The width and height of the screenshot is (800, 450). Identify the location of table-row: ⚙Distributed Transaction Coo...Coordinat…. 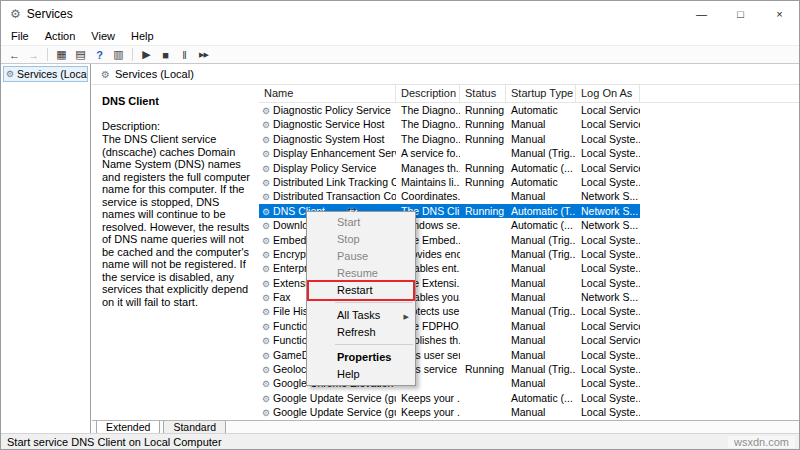
(450, 196).